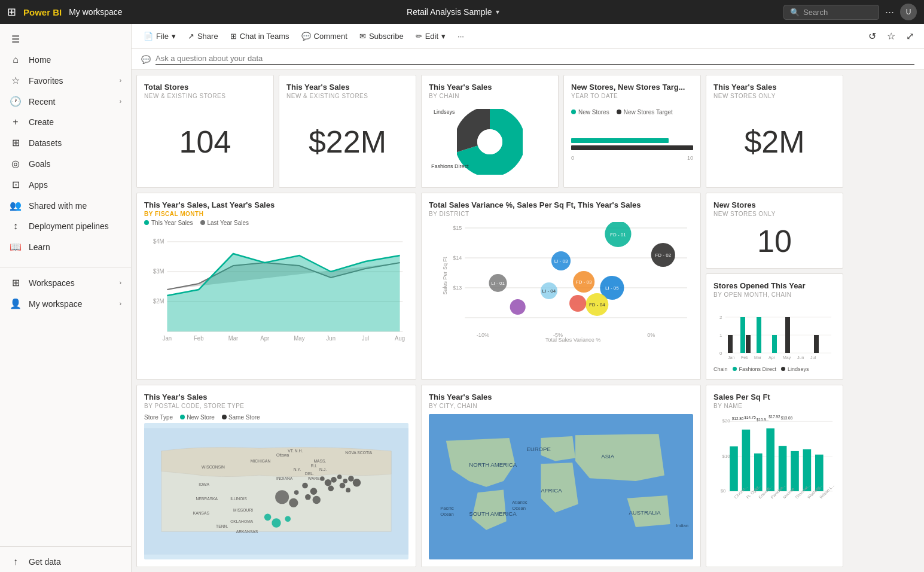  What do you see at coordinates (306, 36) in the screenshot?
I see `comment-icon: 💬` at bounding box center [306, 36].